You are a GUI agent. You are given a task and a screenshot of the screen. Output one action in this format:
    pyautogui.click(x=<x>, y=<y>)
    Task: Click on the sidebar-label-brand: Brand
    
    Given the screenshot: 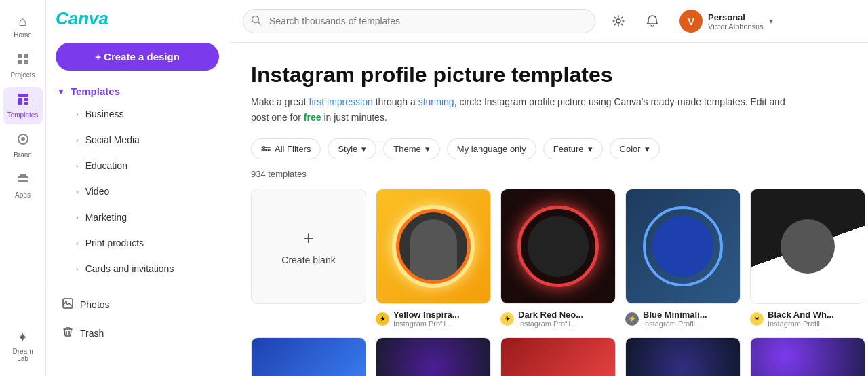 What is the action you would take?
    pyautogui.click(x=23, y=155)
    